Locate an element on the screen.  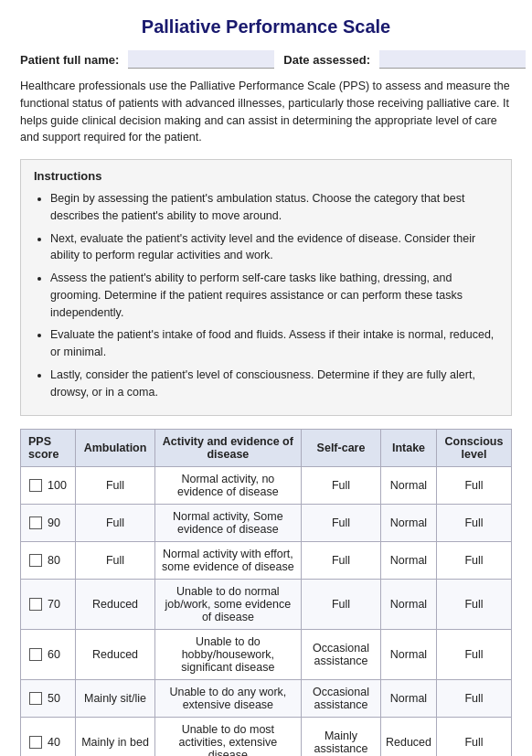
score-cell: 70 is located at coordinates (48, 605).